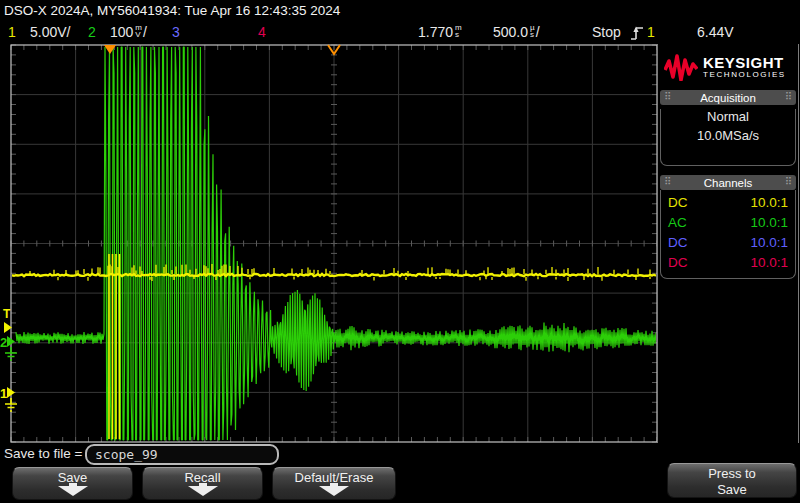  What do you see at coordinates (43, 454) in the screenshot?
I see `save-to-file-label: Save to file =` at bounding box center [43, 454].